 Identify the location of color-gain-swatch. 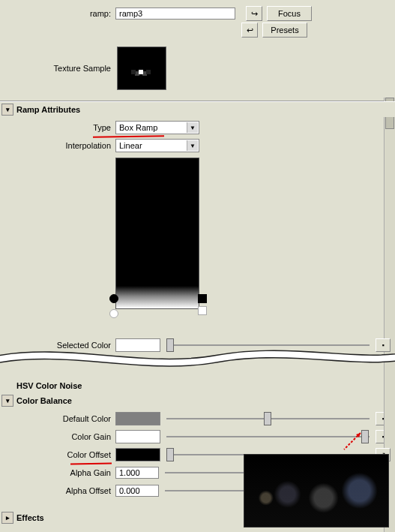
(138, 437).